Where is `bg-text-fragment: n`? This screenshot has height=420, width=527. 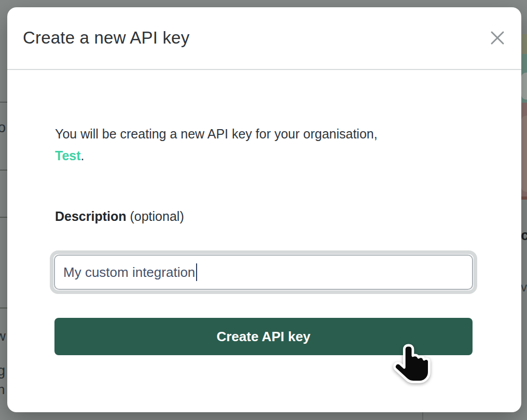 bg-text-fragment: n is located at coordinates (2, 390).